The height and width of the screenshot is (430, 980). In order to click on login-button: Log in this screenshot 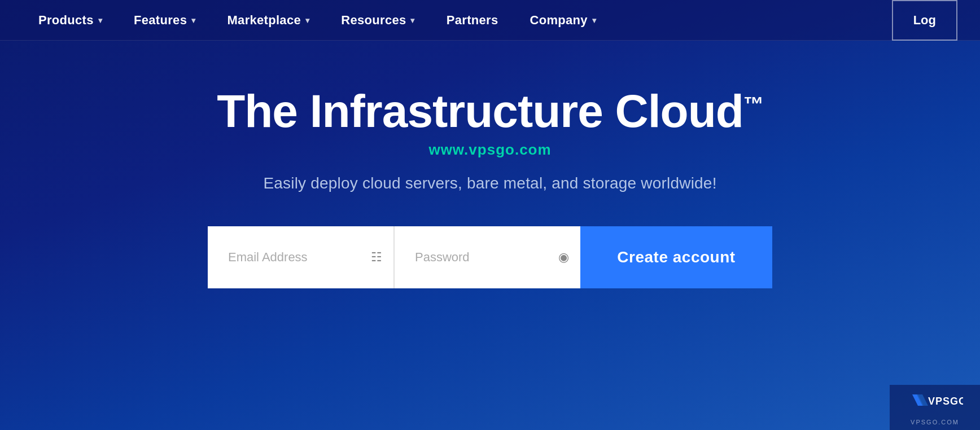, I will do `click(925, 20)`.